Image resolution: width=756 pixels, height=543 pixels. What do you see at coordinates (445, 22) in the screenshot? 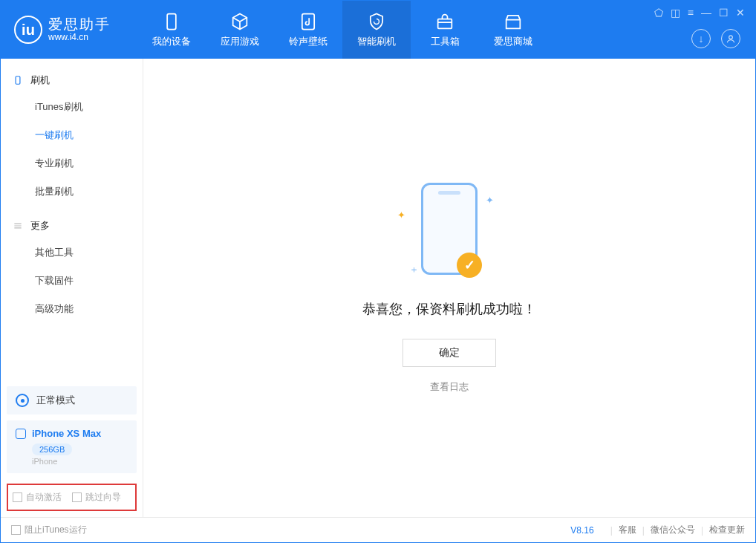
I see `toolbox-icon` at bounding box center [445, 22].